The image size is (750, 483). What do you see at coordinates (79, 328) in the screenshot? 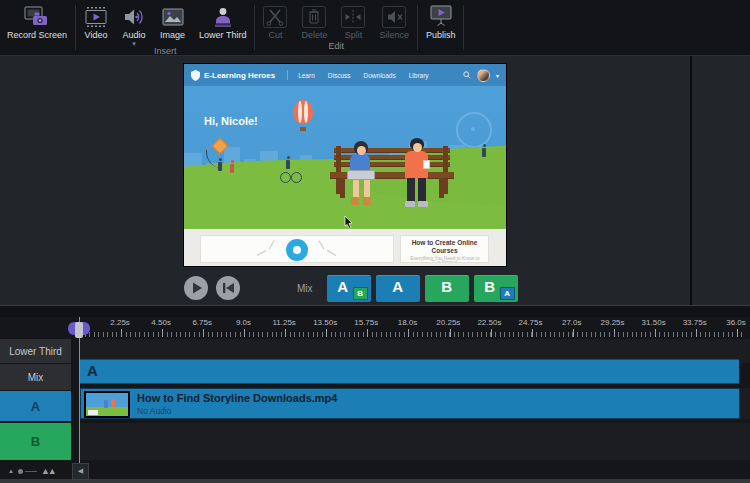
I see `playhead-handle` at bounding box center [79, 328].